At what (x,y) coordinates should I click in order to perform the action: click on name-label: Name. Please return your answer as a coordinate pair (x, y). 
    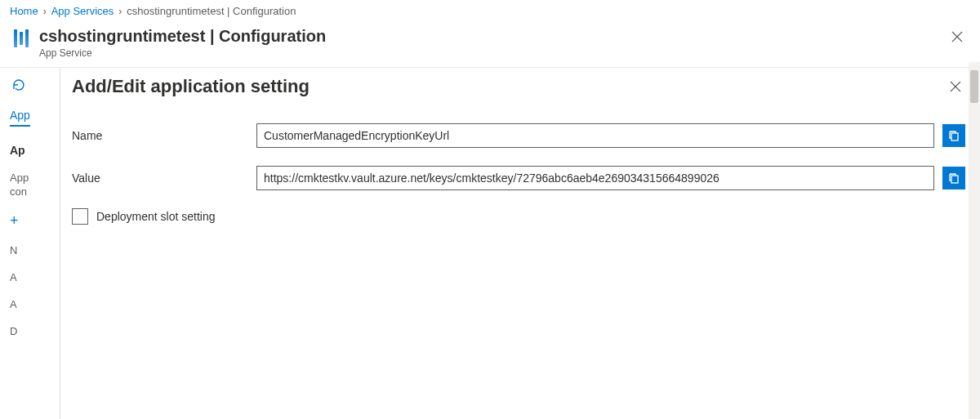
    Looking at the image, I should click on (160, 136).